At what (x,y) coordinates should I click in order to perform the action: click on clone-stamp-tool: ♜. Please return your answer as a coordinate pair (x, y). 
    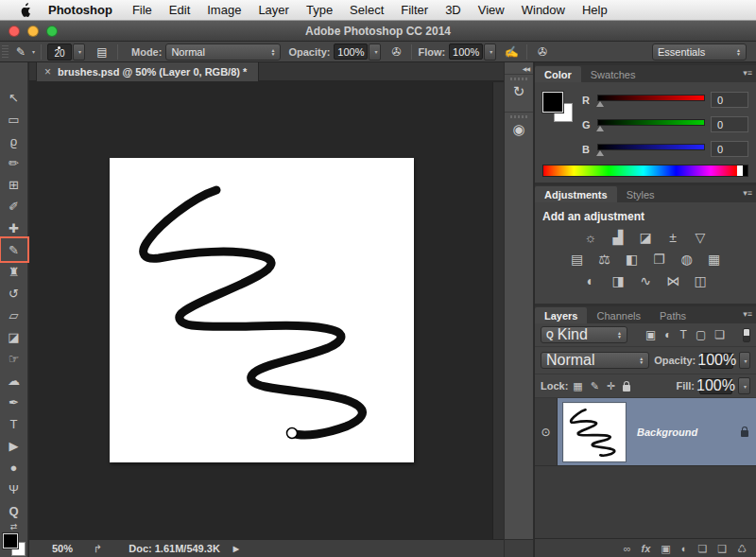
    Looking at the image, I should click on (14, 271).